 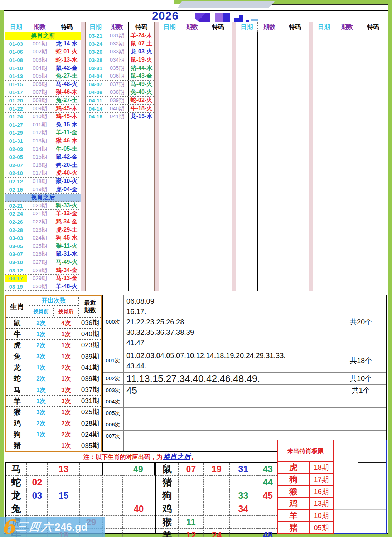 What do you see at coordinates (321, 504) in the screenshot?
I see `limit-periods: 13期` at bounding box center [321, 504].